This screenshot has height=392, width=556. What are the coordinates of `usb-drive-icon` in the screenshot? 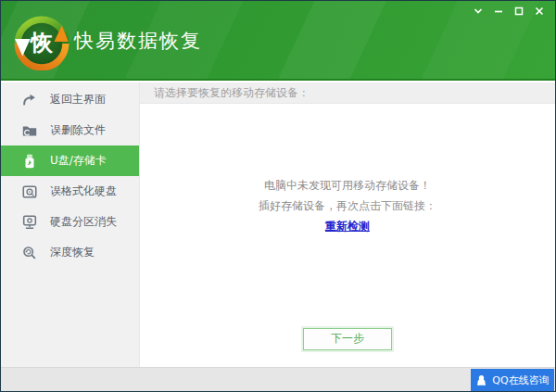 It's located at (30, 161).